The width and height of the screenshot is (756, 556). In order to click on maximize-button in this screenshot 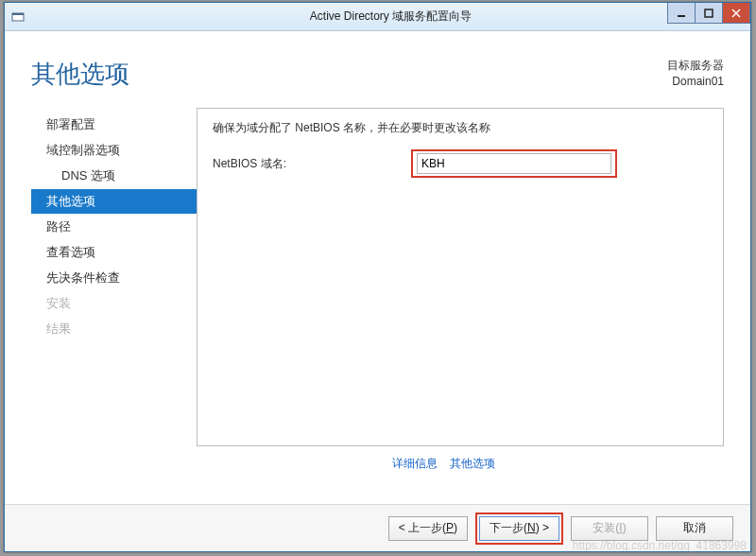, I will do `click(709, 13)`.